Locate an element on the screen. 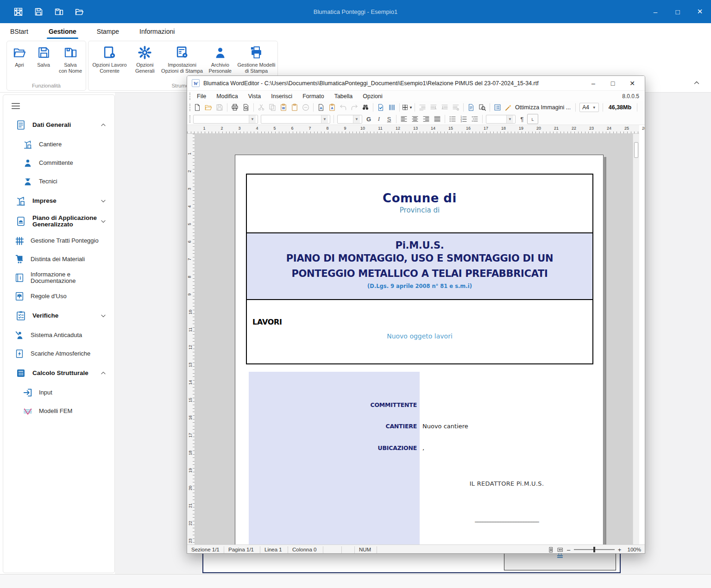 Image resolution: width=711 pixels, height=588 pixels. font-style-combo: ▼ is located at coordinates (296, 119).